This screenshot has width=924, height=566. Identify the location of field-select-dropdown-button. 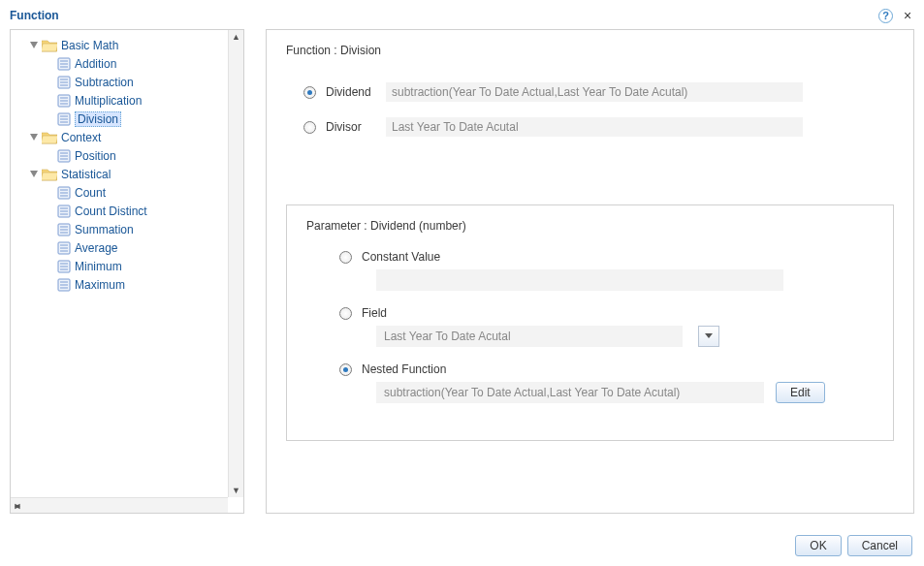
(709, 336).